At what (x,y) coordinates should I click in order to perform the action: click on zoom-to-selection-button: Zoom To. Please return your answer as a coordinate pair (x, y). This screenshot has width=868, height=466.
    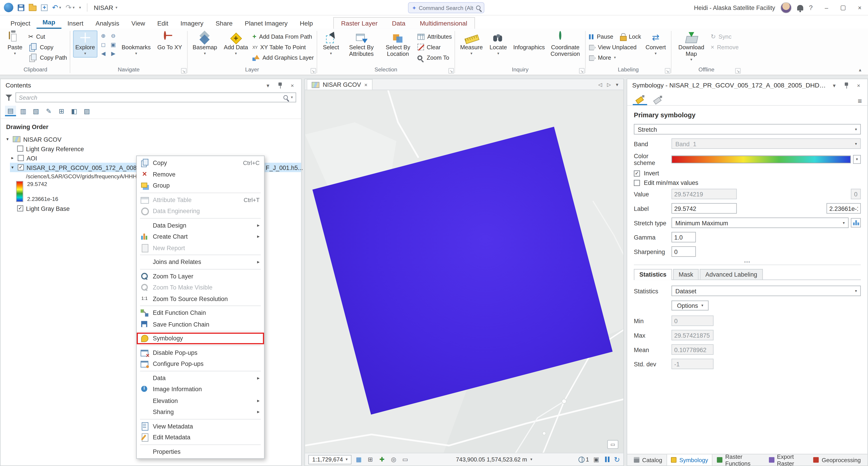
    Looking at the image, I should click on (435, 58).